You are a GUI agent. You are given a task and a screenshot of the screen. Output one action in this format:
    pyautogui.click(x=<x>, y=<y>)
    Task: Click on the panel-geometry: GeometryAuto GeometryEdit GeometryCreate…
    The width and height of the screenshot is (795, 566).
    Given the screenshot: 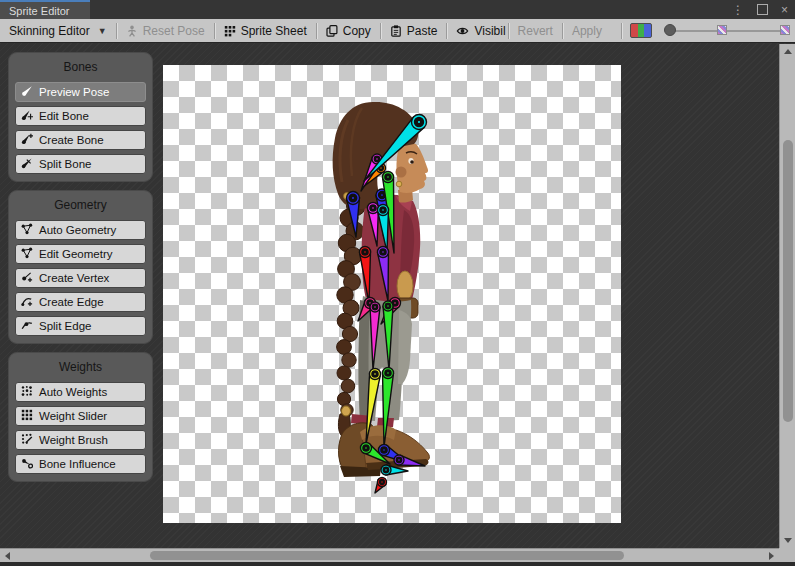 What is the action you would take?
    pyautogui.click(x=80, y=267)
    